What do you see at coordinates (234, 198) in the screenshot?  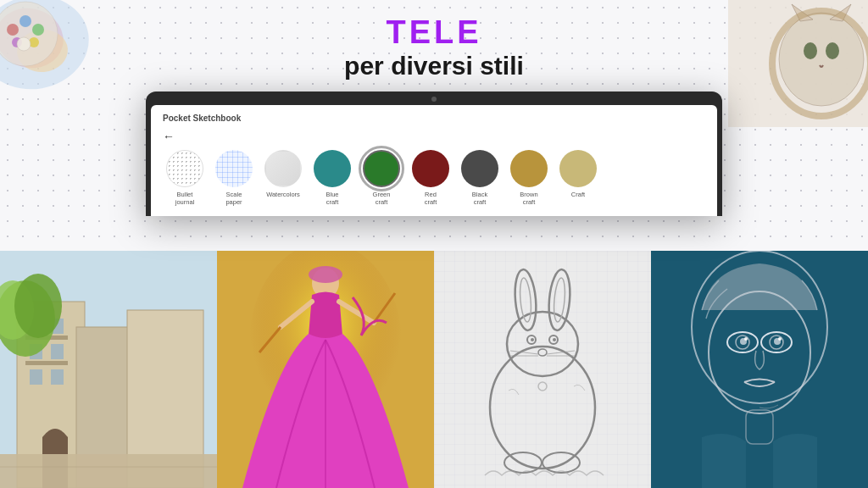 I see `canvas-label-scale: Scalepaper` at bounding box center [234, 198].